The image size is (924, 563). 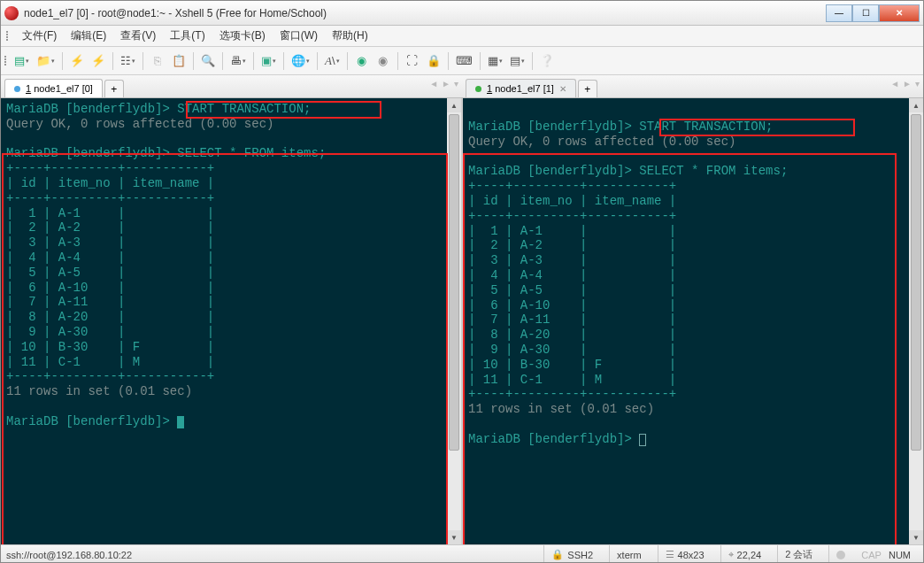 What do you see at coordinates (383, 61) in the screenshot?
I see `colorscheme2-icon: ◉` at bounding box center [383, 61].